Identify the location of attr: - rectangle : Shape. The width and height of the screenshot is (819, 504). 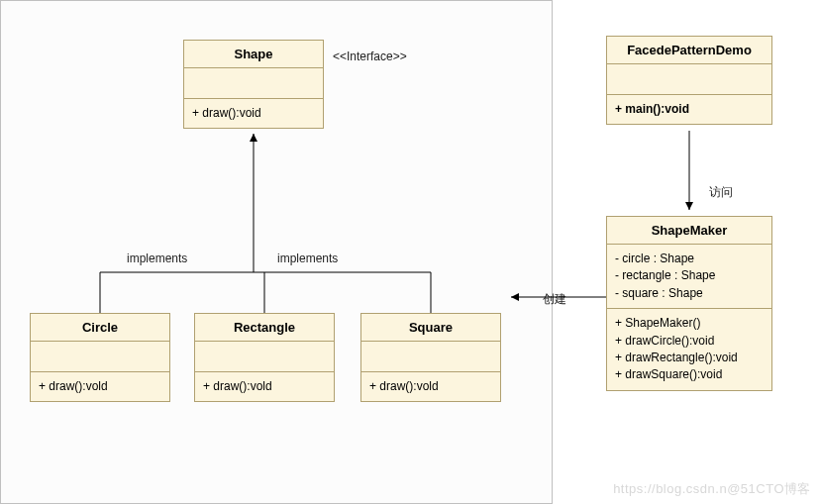
(689, 275).